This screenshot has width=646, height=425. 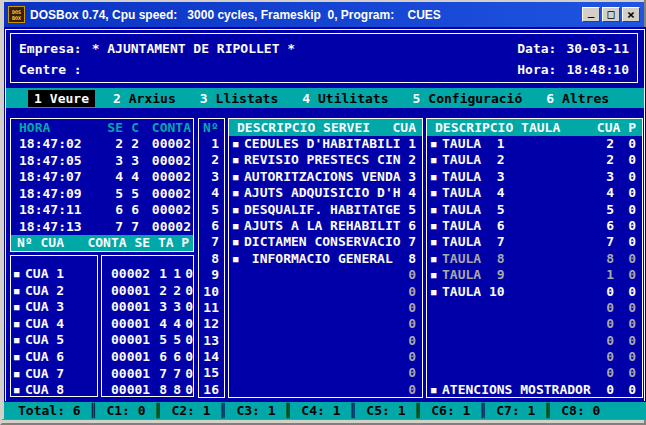 I want to click on c-col-header: C, so click(x=131, y=128).